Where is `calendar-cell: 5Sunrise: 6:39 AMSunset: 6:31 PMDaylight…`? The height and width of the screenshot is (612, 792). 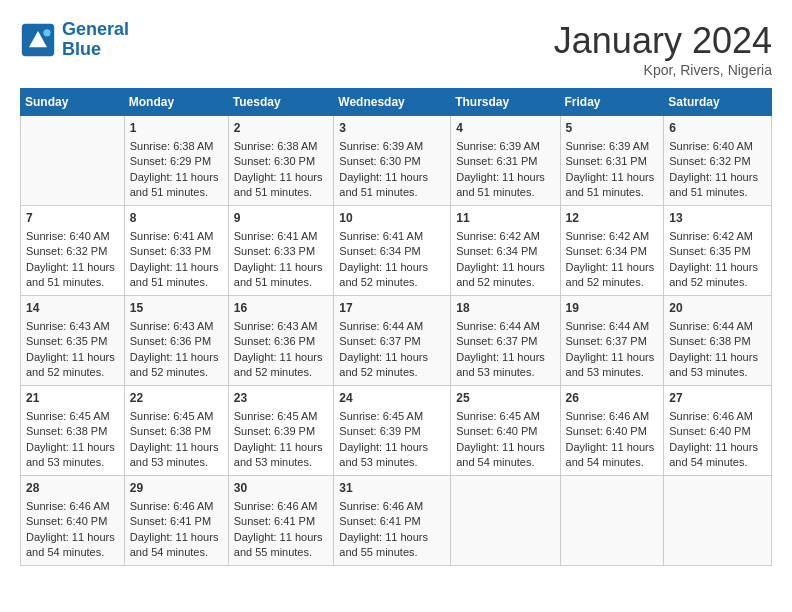
calendar-cell: 5Sunrise: 6:39 AMSunset: 6:31 PMDaylight… is located at coordinates (612, 161).